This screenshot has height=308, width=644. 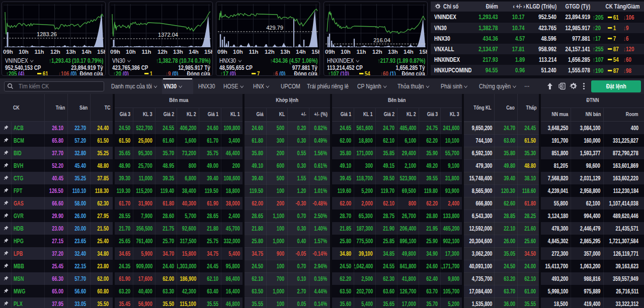 I want to click on svg-text: 1283.26, so click(x=47, y=34).